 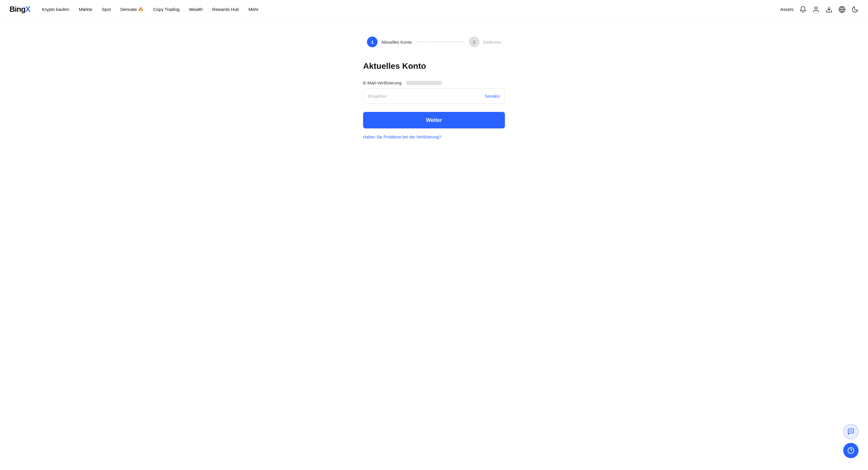 What do you see at coordinates (434, 96) in the screenshot?
I see `verification-input-row: Senden` at bounding box center [434, 96].